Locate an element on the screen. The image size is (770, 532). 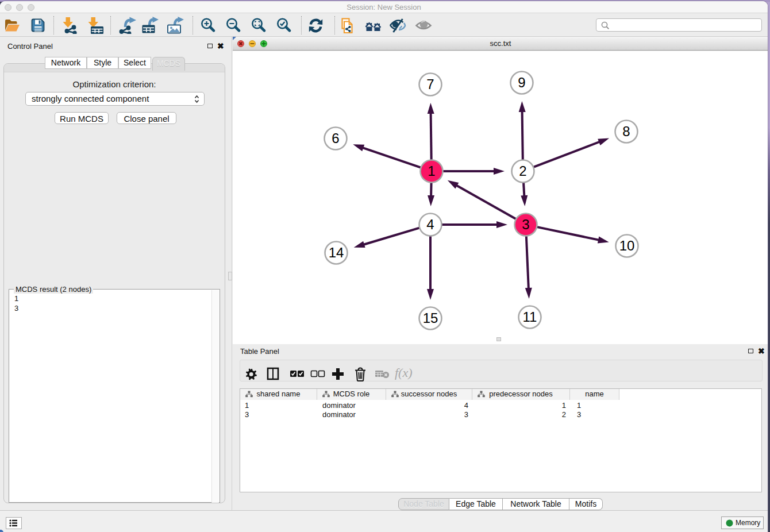
svg-text: 7 is located at coordinates (430, 84).